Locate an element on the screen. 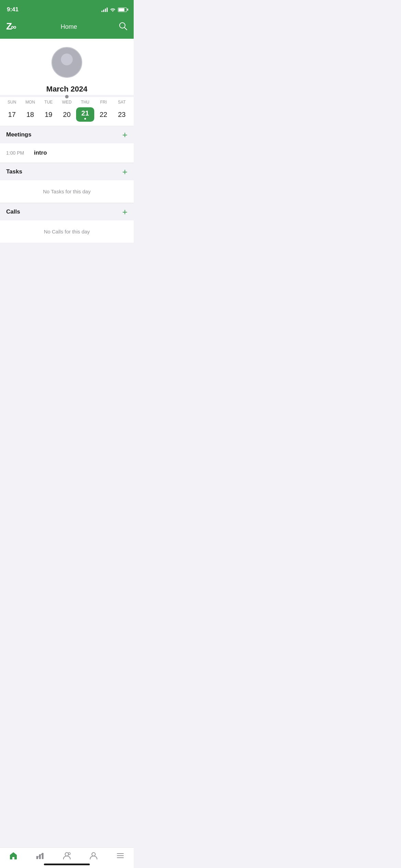  tasks-empty: No Tasks for this day is located at coordinates (67, 192).